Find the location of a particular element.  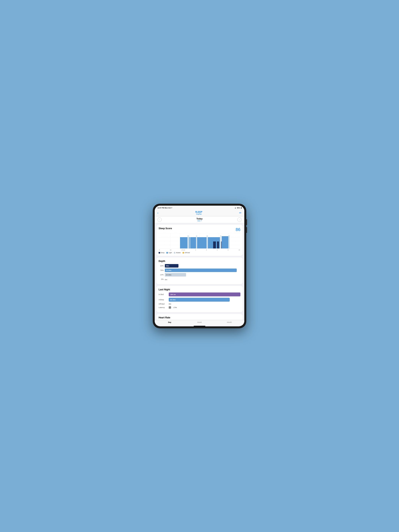

lastnight-offbed-value: 0m is located at coordinates (170, 304).